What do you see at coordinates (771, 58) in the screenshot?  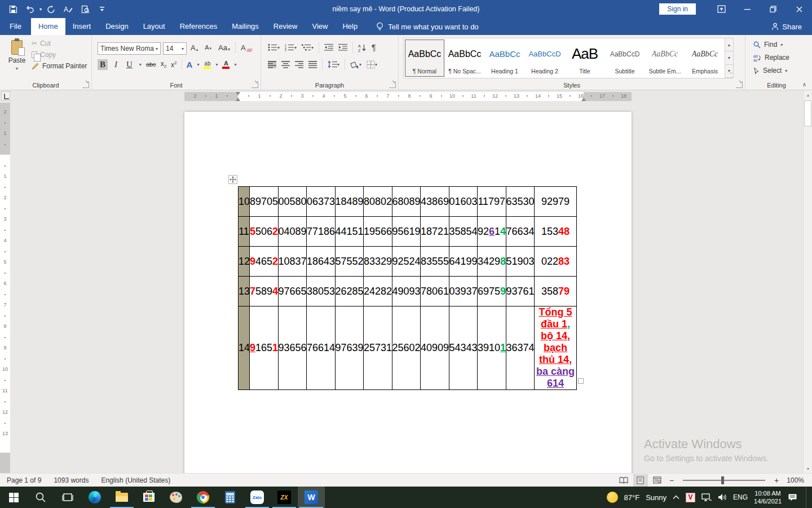 I see `replace-button: abac Replace` at bounding box center [771, 58].